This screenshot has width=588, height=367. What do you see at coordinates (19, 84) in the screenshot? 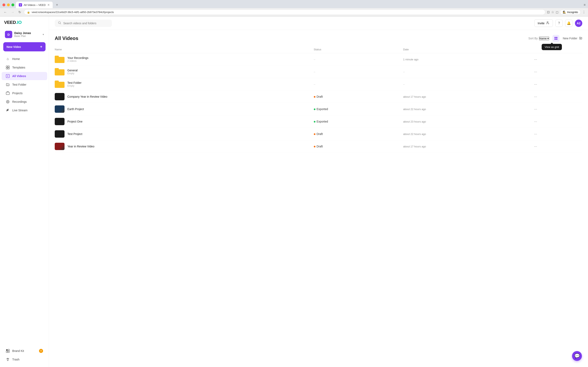
I see `sidebar-item-label: Test Folder` at bounding box center [19, 84].